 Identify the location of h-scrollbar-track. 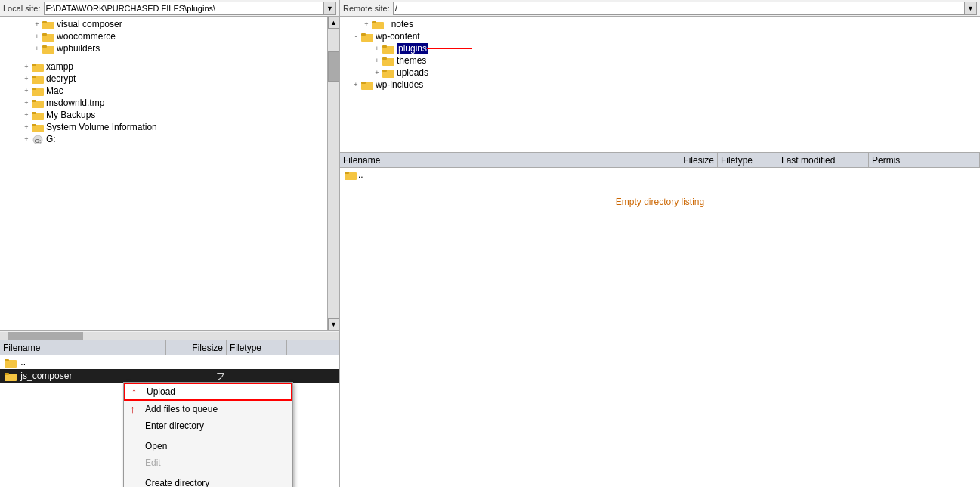
(169, 336).